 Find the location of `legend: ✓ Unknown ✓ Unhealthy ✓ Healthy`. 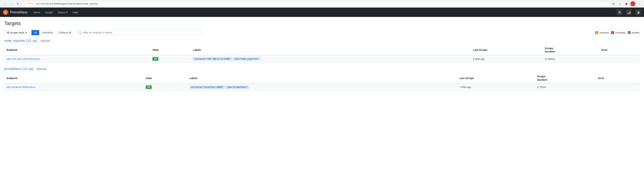

legend: ✓ Unknown ✓ Unhealthy ✓ Healthy is located at coordinates (618, 33).